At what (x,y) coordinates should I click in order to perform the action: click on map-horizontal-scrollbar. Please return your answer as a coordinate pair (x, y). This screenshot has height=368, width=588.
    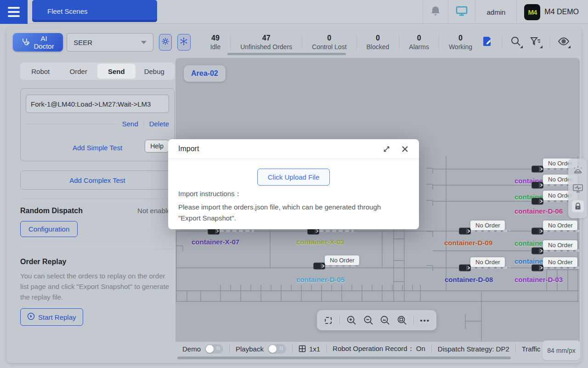
    Looking at the image, I should click on (344, 358).